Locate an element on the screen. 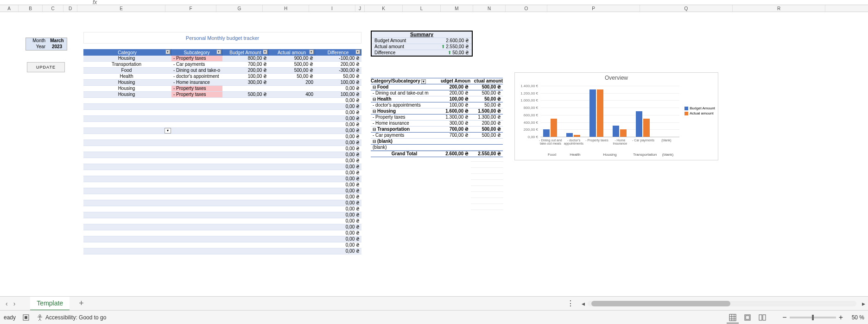 This screenshot has height=324, width=868. tab-template: Template is located at coordinates (50, 304).